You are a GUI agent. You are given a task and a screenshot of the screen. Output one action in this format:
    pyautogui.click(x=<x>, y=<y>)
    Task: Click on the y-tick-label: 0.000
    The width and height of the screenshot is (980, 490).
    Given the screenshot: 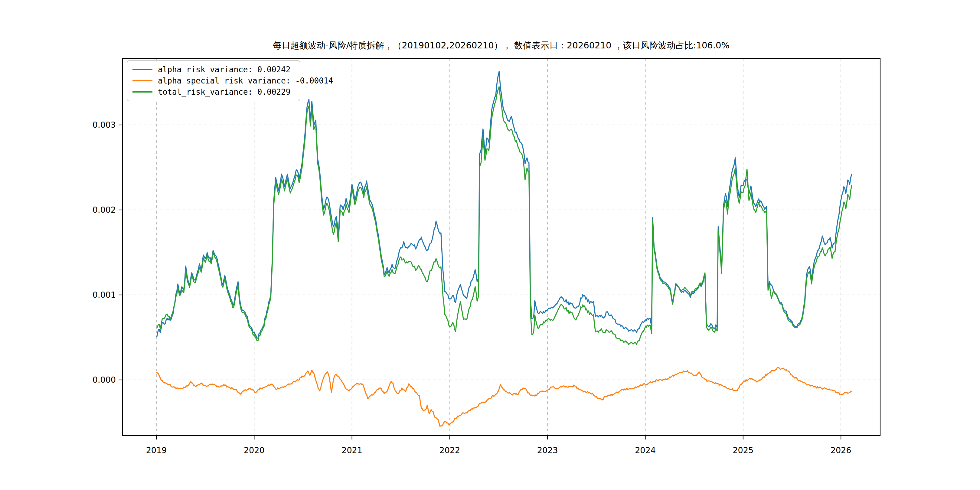 What is the action you would take?
    pyautogui.click(x=104, y=380)
    